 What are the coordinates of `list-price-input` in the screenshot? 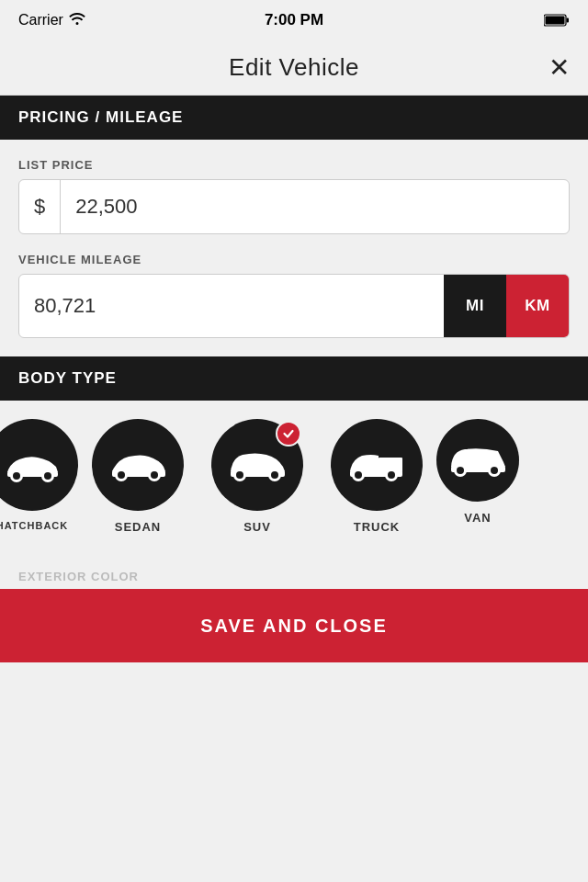 It's located at (314, 207).